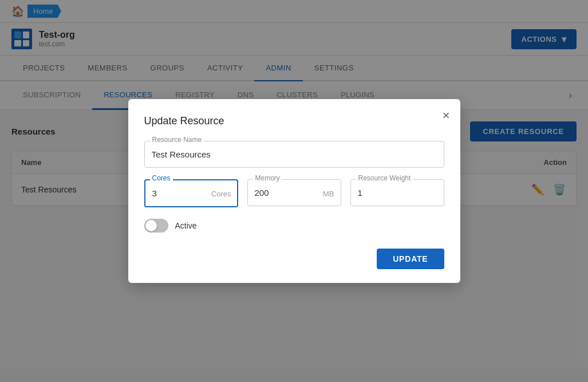 This screenshot has width=588, height=382. Describe the element at coordinates (329, 194) in the screenshot. I see `memory-suffix: MB` at that location.